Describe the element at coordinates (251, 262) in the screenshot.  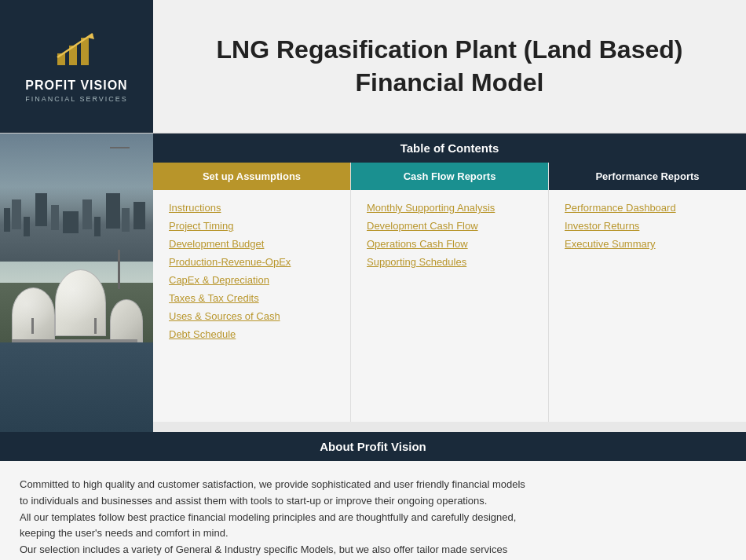
I see `link-production-revenue: Production-Revenue-OpEx` at that location.